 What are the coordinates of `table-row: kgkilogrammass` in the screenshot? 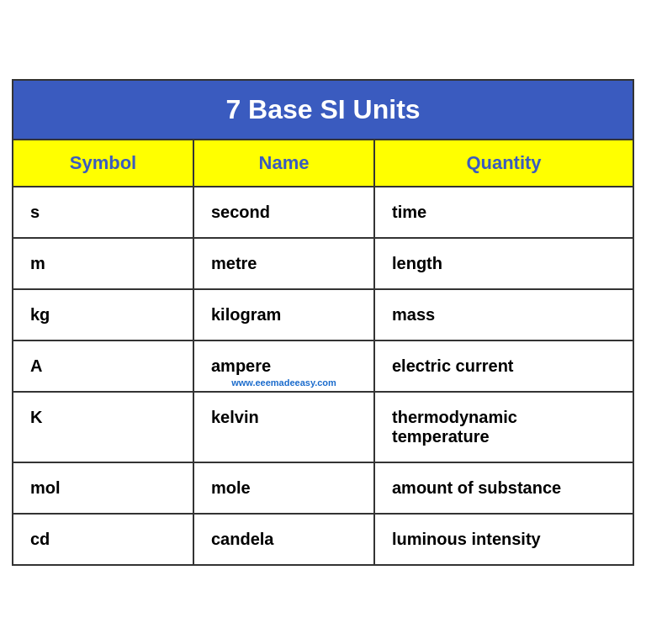 It's located at (323, 316).